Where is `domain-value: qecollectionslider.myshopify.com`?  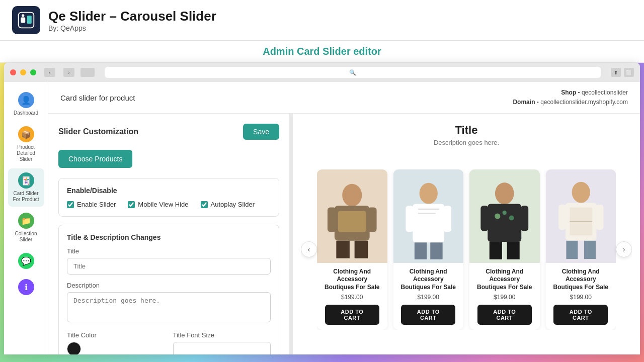 domain-value: qecollectionslider.myshopify.com is located at coordinates (584, 102).